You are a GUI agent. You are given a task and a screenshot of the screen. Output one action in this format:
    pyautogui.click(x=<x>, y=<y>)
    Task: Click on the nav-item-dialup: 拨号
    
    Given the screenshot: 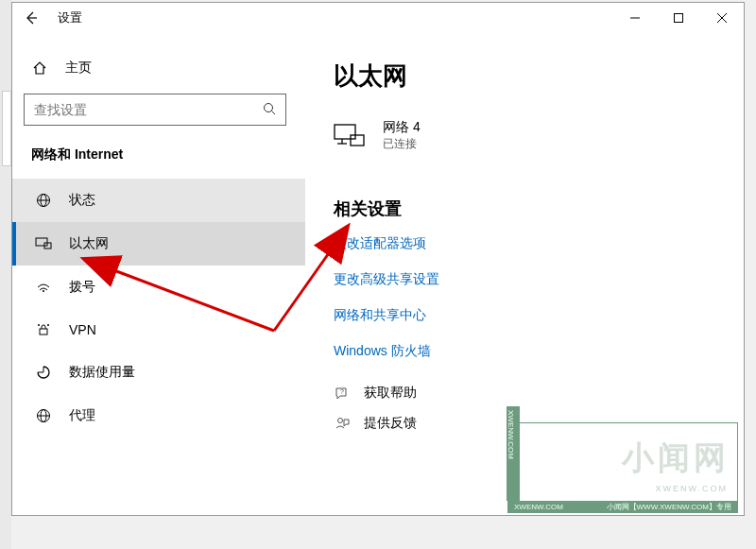 What is the action you would take?
    pyautogui.click(x=159, y=287)
    